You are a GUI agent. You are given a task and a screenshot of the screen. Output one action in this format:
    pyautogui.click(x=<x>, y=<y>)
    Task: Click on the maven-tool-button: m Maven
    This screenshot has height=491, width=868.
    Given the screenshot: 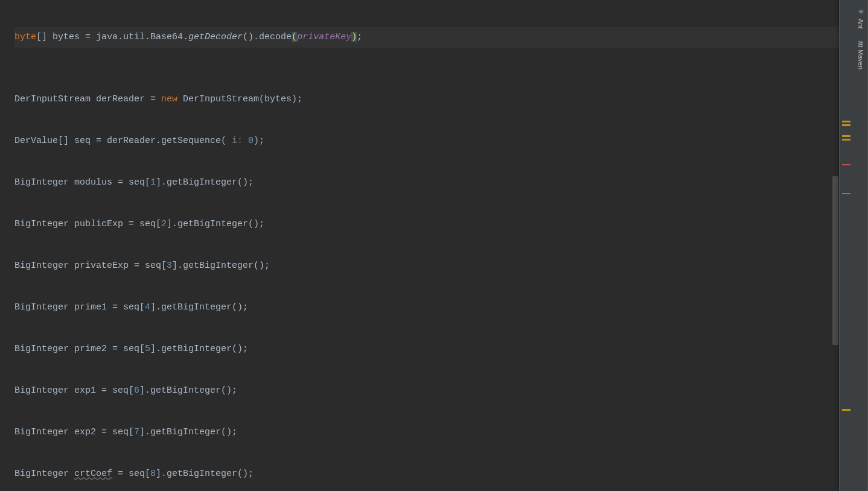 What is the action you would take?
    pyautogui.click(x=861, y=55)
    